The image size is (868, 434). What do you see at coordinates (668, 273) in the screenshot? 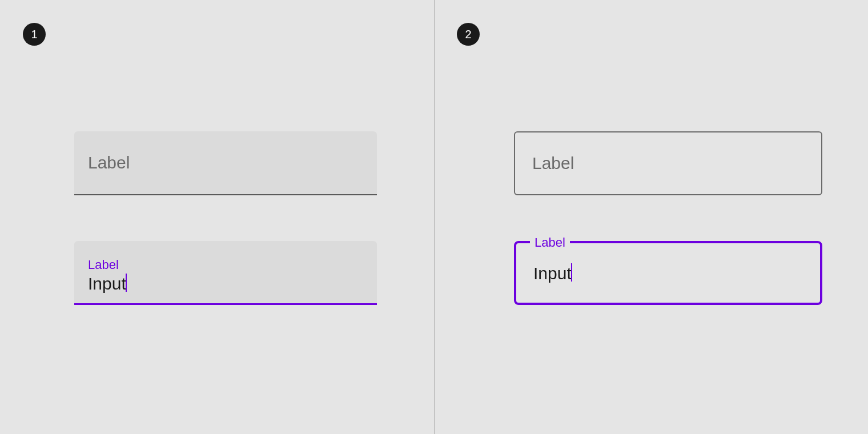
I see `outlined-text-field-active: Label Input` at bounding box center [668, 273].